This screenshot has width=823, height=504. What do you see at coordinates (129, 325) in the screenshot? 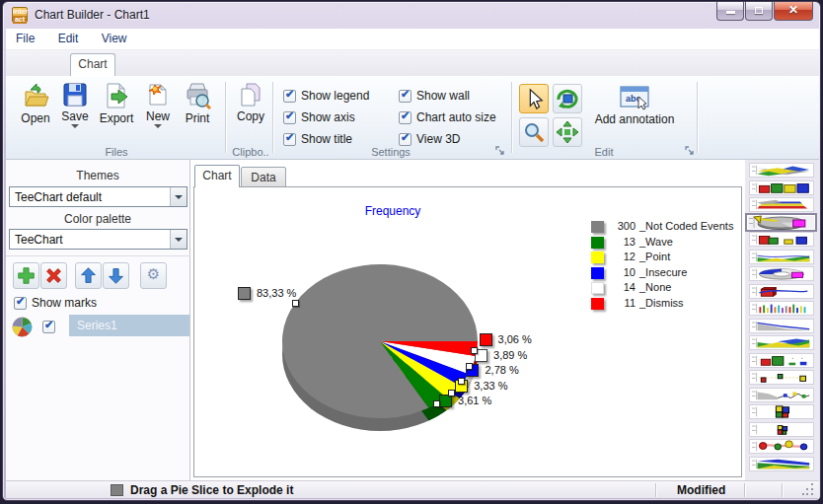
I see `series-name-field: Series1` at bounding box center [129, 325].